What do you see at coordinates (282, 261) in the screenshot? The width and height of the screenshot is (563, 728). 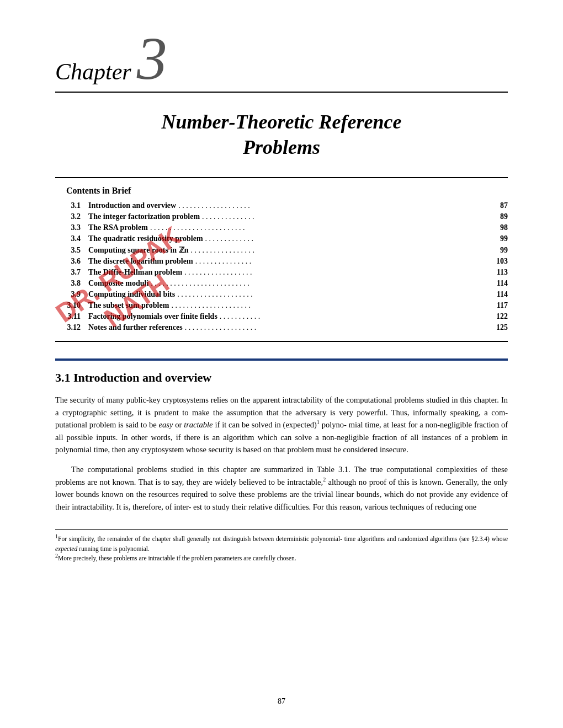 I see `toc-row: 3.6The discrete logarithm problem. . . .…` at bounding box center [282, 261].